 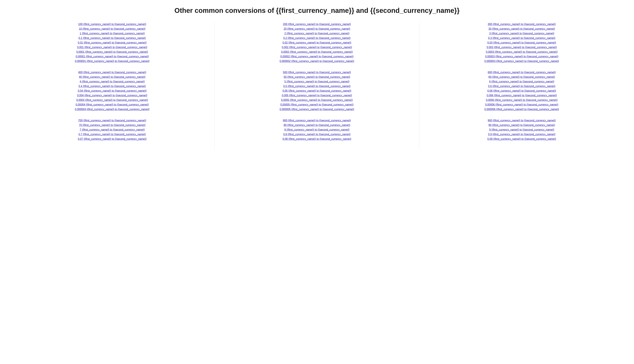 What do you see at coordinates (522, 56) in the screenshot?
I see `conversion-link: 0.00003 {{first_currency_name}} to {{sec…` at bounding box center [522, 56].